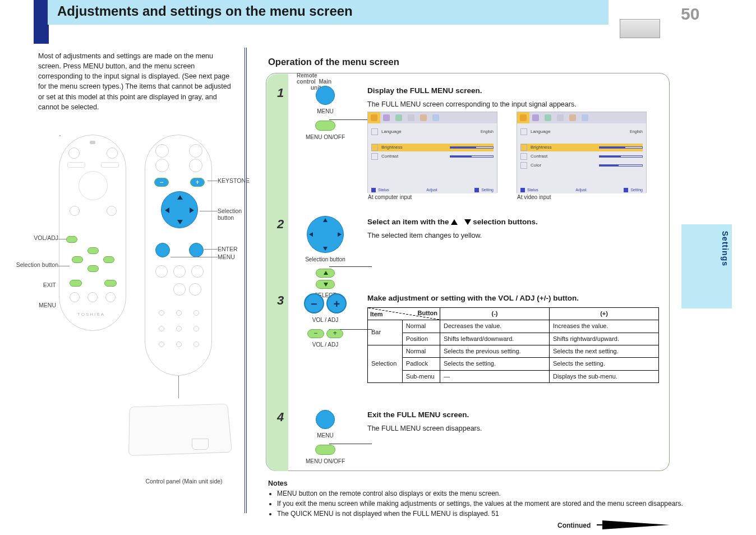  I want to click on intro-text: Most of adjustments and settings are mad…, so click(139, 80).